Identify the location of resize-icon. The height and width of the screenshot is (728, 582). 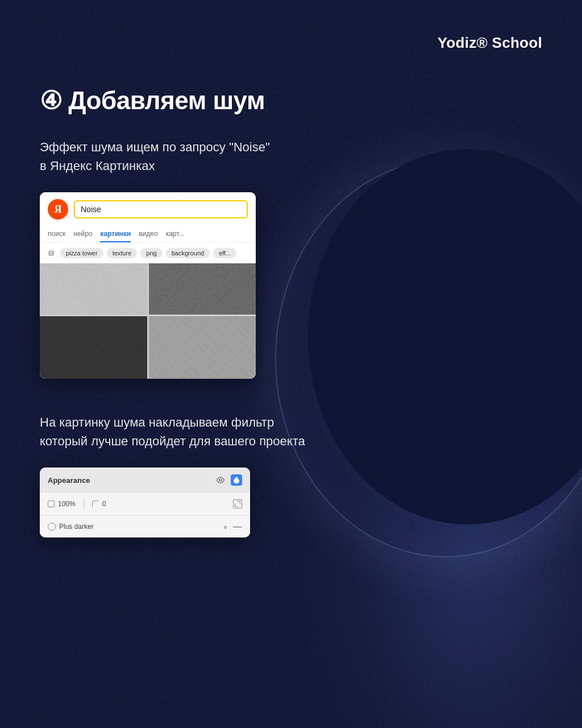
(238, 504).